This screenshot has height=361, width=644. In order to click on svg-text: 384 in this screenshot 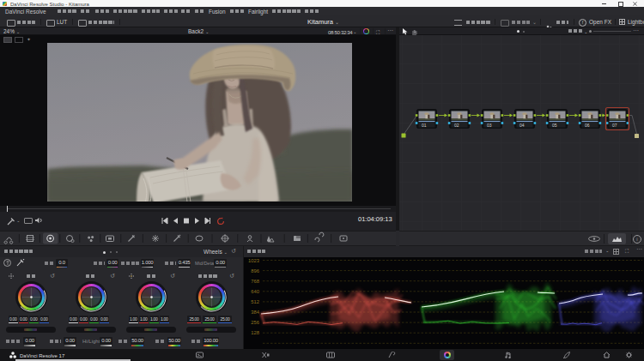, I will do `click(255, 312)`.